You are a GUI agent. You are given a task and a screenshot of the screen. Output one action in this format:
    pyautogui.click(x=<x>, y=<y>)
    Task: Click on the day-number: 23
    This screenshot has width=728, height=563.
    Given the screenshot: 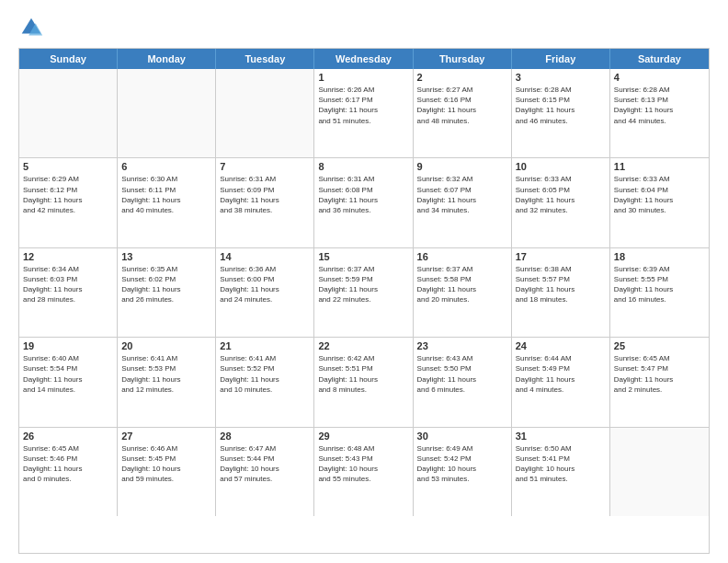 What is the action you would take?
    pyautogui.click(x=462, y=346)
    